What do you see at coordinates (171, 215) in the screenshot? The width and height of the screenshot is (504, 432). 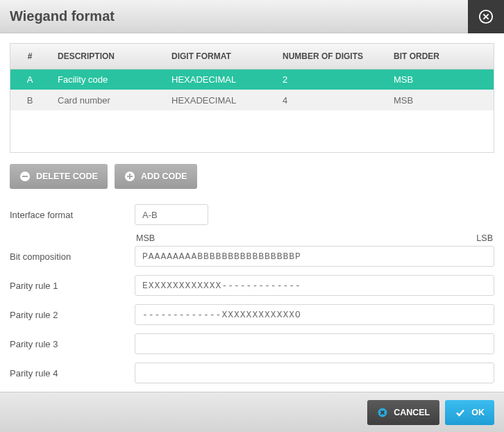 I see `interface-format-input` at bounding box center [171, 215].